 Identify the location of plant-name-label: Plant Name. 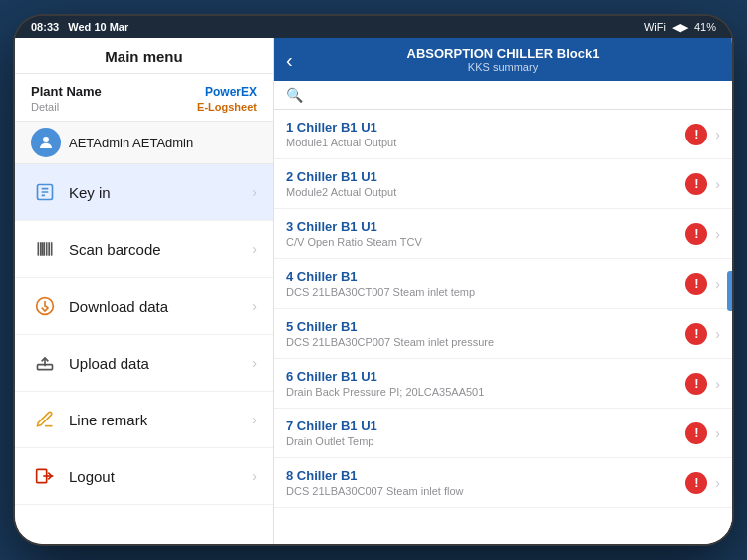
(66, 92).